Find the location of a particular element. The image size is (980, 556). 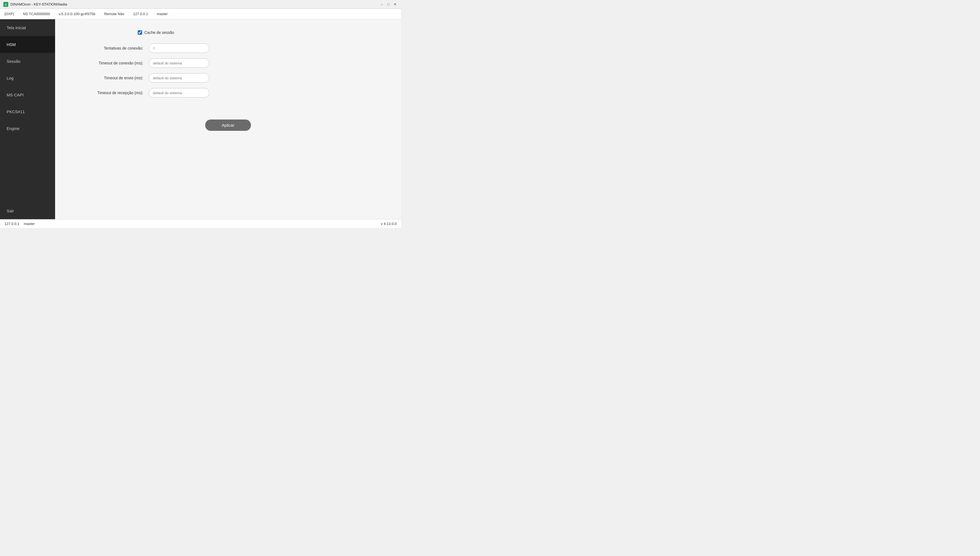

sidebar-label-engine: Engine is located at coordinates (13, 128).